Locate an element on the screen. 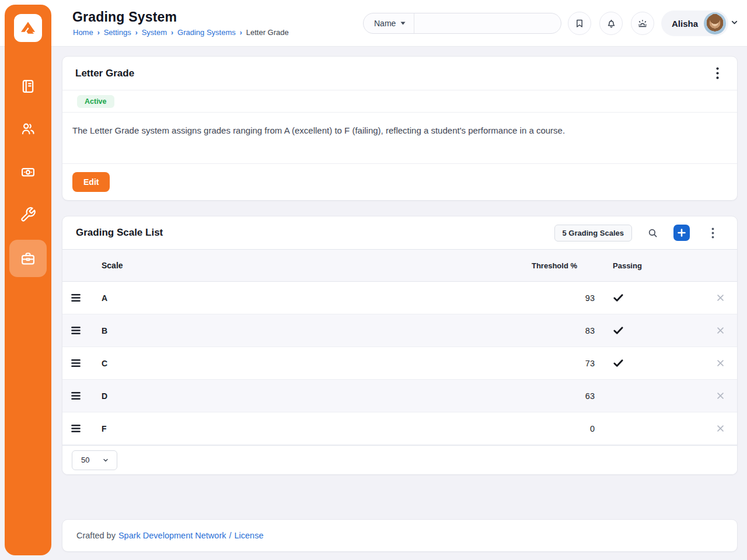  page-footer: Crafted by Spark Development Network / L… is located at coordinates (400, 536).